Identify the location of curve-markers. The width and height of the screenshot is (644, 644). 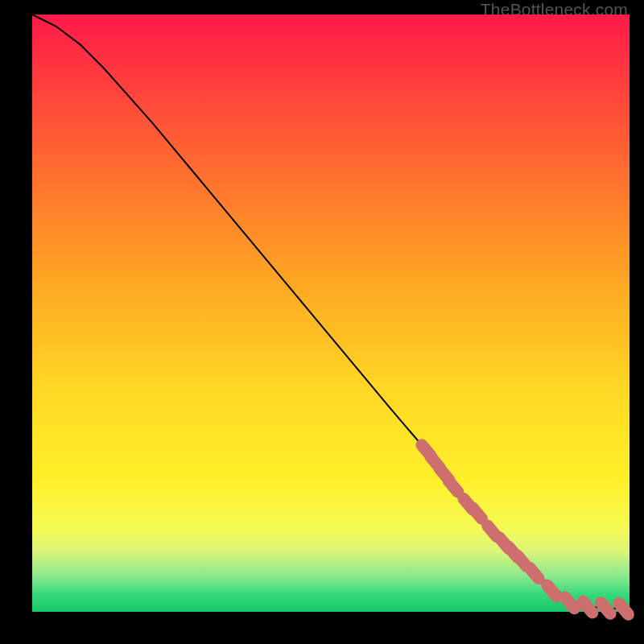
(525, 530).